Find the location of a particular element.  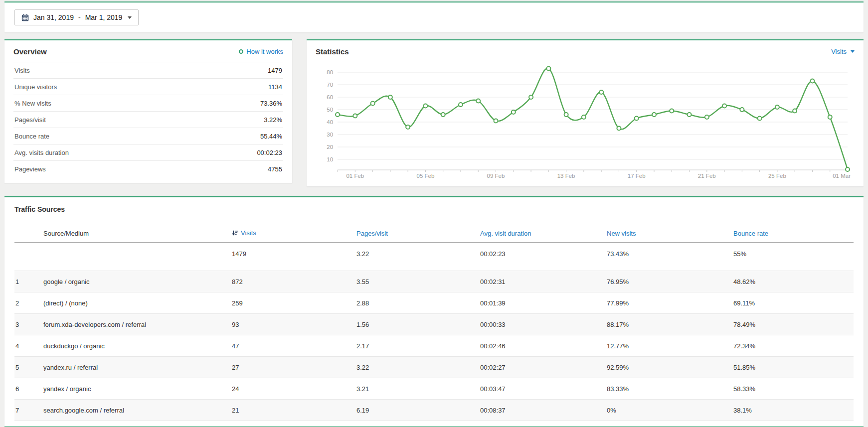

column-header-visits: Visits is located at coordinates (294, 232).